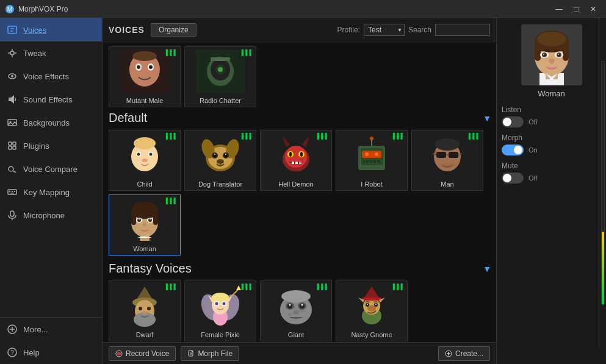  What do you see at coordinates (296, 160) in the screenshot?
I see `voice-card-hell-demon: ▌▌▌ Hell Demon` at bounding box center [296, 160].